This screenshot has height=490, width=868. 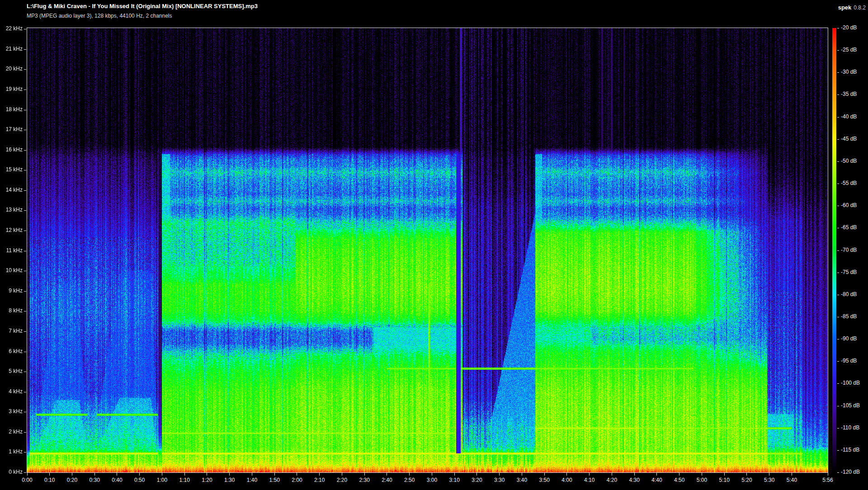 I want to click on x-tick-label: 1:10, so click(x=184, y=480).